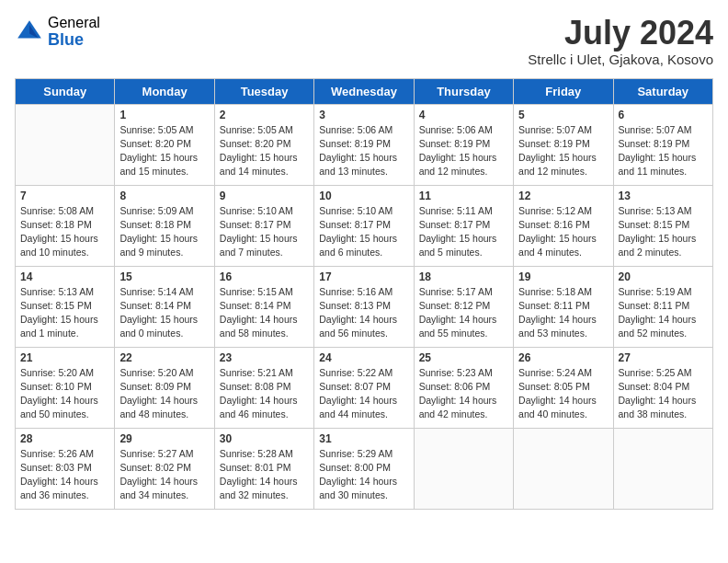 The width and height of the screenshot is (728, 563). I want to click on day-info: Sunrise: 5:18 AM Sunset: 8:11 PM Dayligh…, so click(563, 313).